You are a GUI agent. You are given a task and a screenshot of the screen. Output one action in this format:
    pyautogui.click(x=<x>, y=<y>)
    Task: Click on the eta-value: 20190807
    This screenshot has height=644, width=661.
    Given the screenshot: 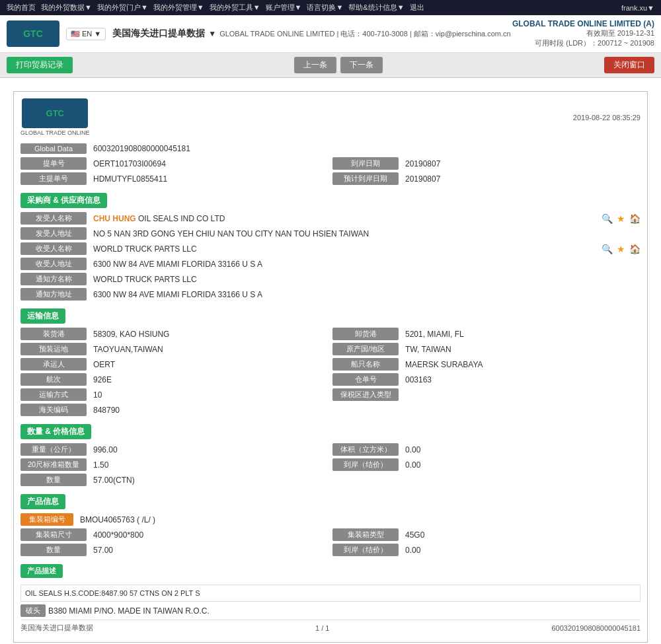 What is the action you would take?
    pyautogui.click(x=522, y=179)
    